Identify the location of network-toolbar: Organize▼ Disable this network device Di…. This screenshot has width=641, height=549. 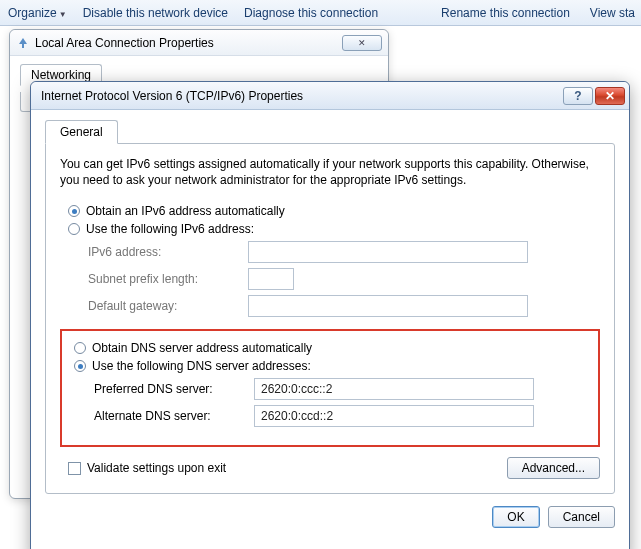
(320, 13).